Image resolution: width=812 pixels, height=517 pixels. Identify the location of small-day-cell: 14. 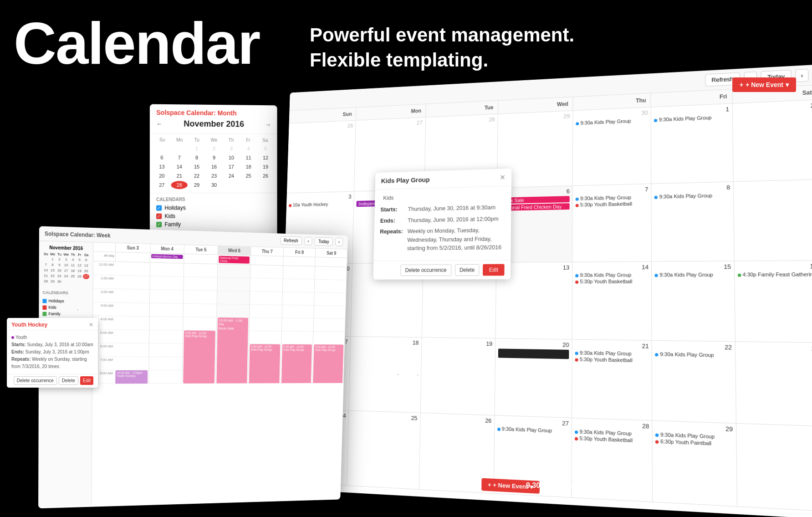
(179, 167).